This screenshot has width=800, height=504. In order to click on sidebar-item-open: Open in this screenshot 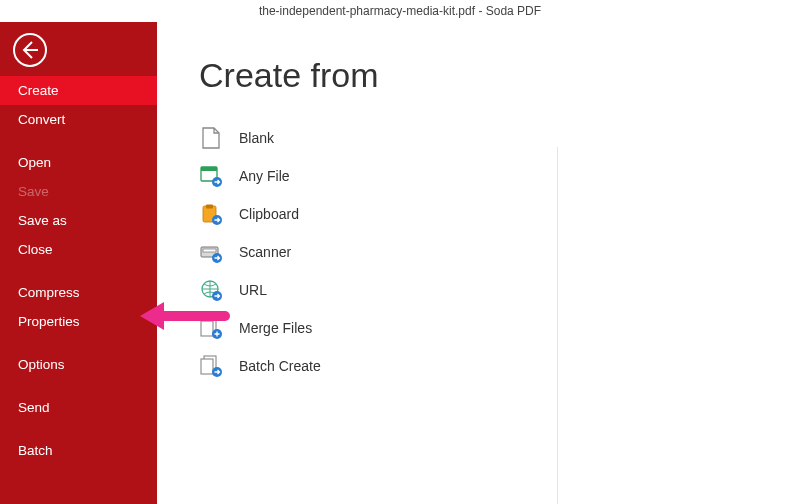, I will do `click(78, 162)`.